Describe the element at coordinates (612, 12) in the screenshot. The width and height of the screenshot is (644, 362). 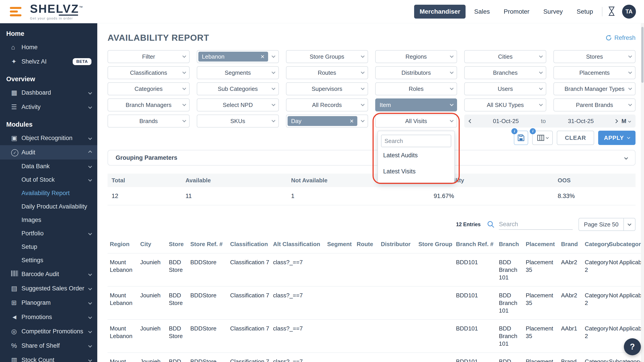
I see `hourglass-icon` at that location.